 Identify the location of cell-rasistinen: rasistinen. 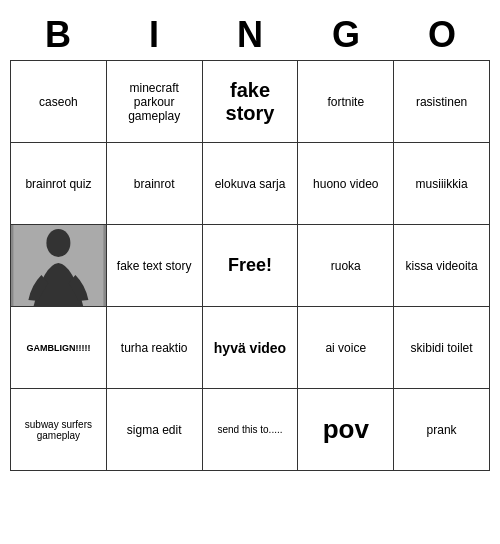
(442, 102).